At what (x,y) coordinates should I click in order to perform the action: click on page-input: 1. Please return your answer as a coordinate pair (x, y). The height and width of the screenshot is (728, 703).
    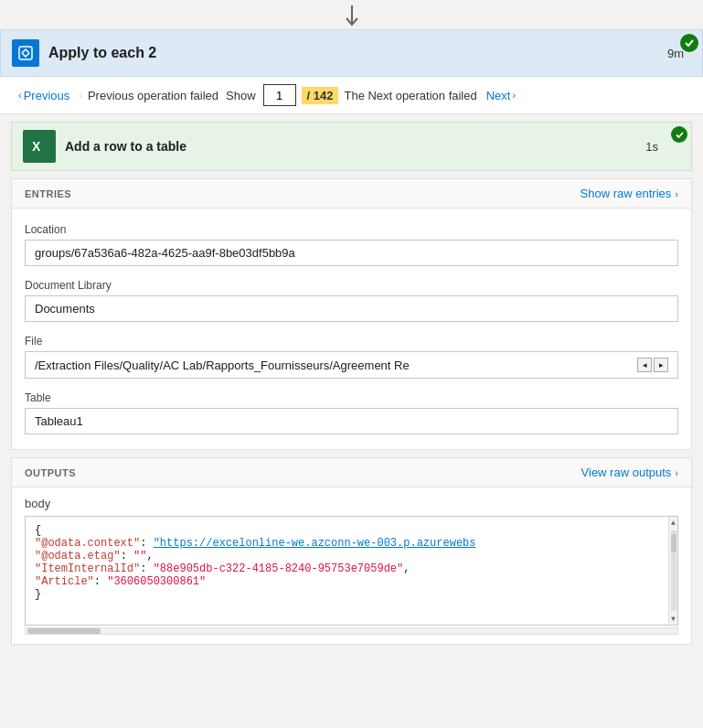
    Looking at the image, I should click on (280, 95).